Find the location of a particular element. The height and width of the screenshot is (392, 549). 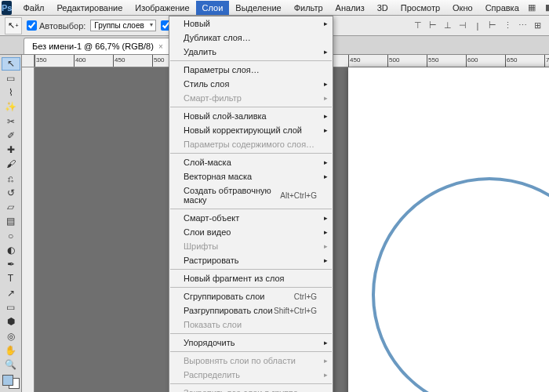

menu-edit: Редактирование is located at coordinates (90, 8).